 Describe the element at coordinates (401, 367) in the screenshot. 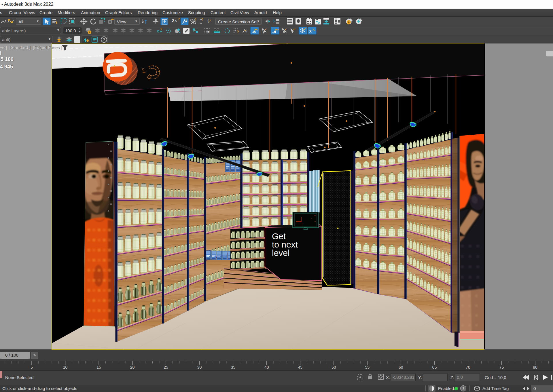

I see `svg-text: 60` at that location.